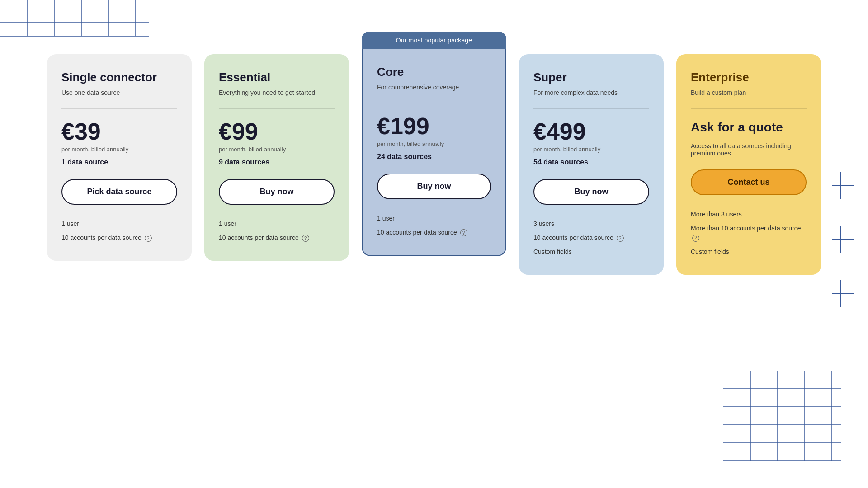  Describe the element at coordinates (434, 88) in the screenshot. I see `plan-core-desc: For comprehensive coverage` at that location.